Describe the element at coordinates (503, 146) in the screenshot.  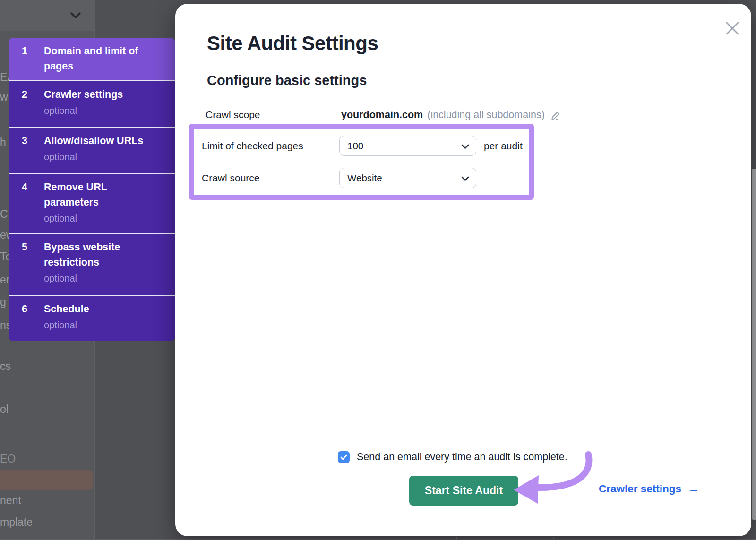
I see `per-audit-label: per audit` at that location.